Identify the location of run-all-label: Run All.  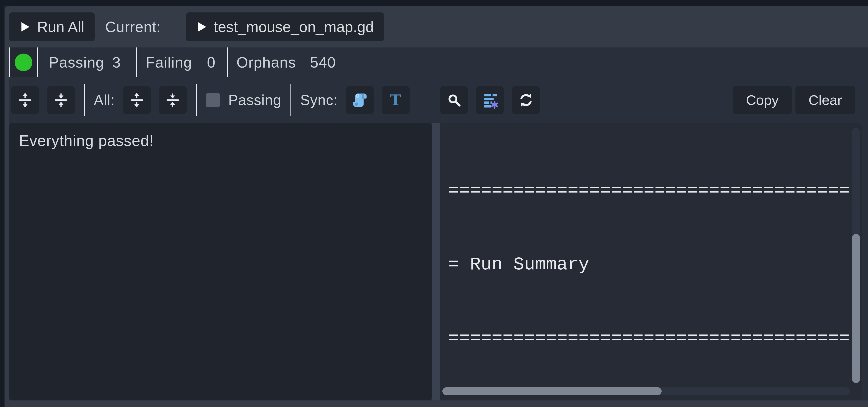
(61, 27).